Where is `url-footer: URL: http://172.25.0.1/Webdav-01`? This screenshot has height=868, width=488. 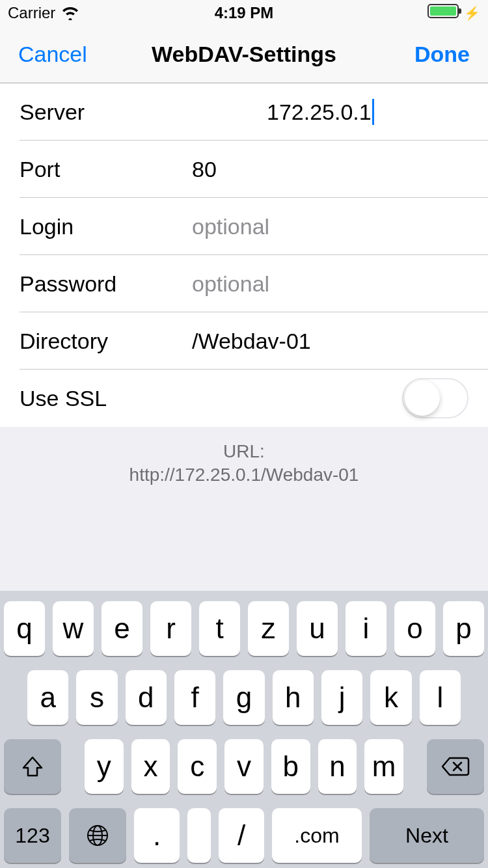 url-footer: URL: http://172.25.0.1/Webdav-01 is located at coordinates (244, 463).